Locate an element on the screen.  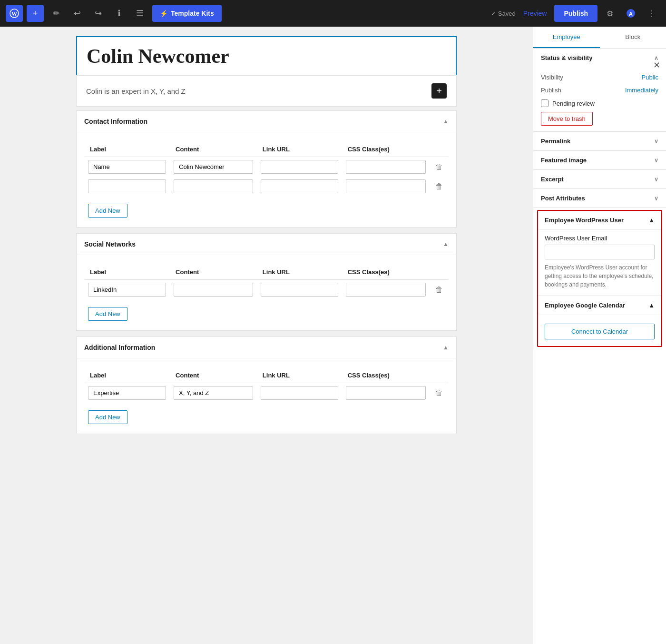
contact-col-content: Content is located at coordinates (213, 149).